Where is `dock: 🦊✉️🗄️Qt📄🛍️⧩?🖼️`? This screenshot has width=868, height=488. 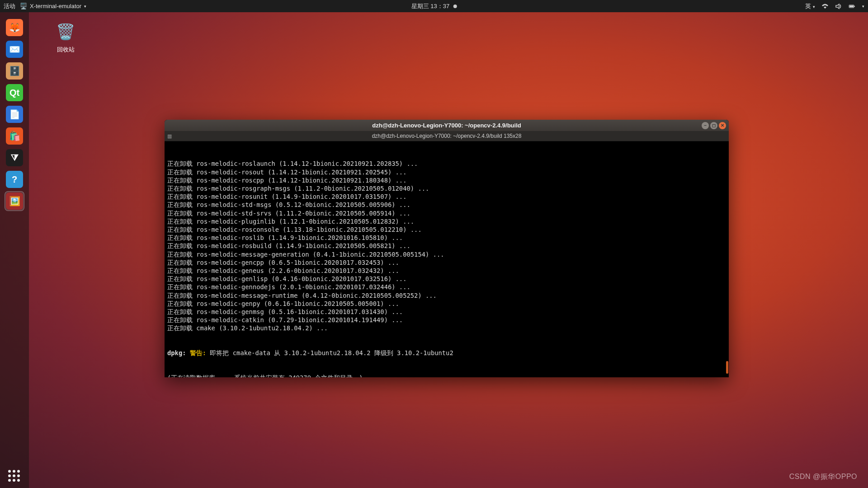
dock: 🦊✉️🗄️Qt📄🛍️⧩?🖼️ is located at coordinates (14, 250).